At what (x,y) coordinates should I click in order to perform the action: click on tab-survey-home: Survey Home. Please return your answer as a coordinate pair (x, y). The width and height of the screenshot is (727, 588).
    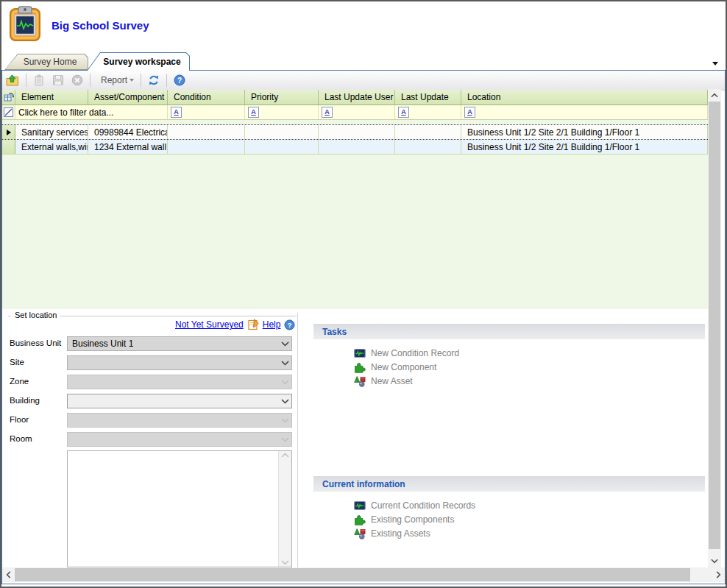
    Looking at the image, I should click on (46, 62).